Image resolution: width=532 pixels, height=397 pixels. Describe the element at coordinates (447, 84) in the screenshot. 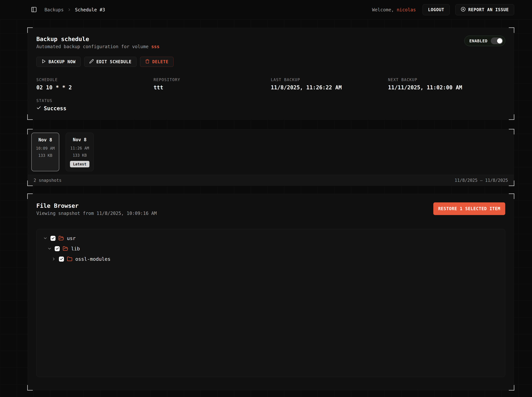

I see `field-next-backup: NEXT BACKUP 11/11/2025, 11:02:00 AM` at that location.